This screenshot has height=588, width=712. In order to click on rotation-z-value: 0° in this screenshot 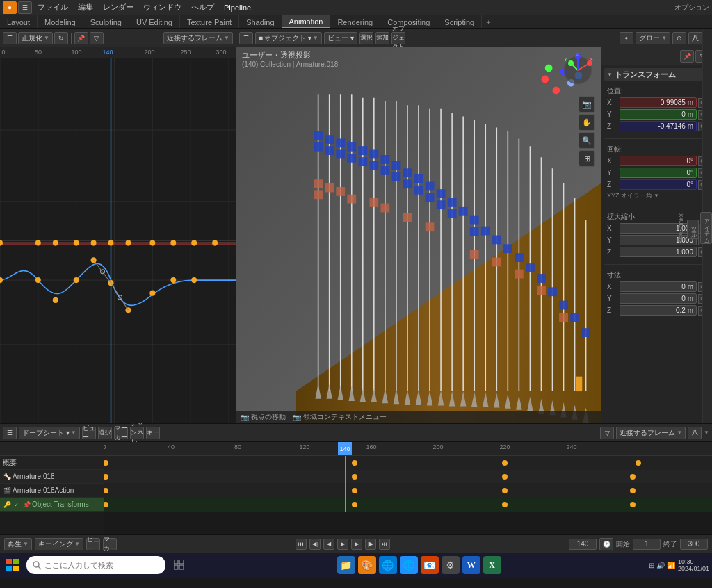, I will do `click(658, 185)`.